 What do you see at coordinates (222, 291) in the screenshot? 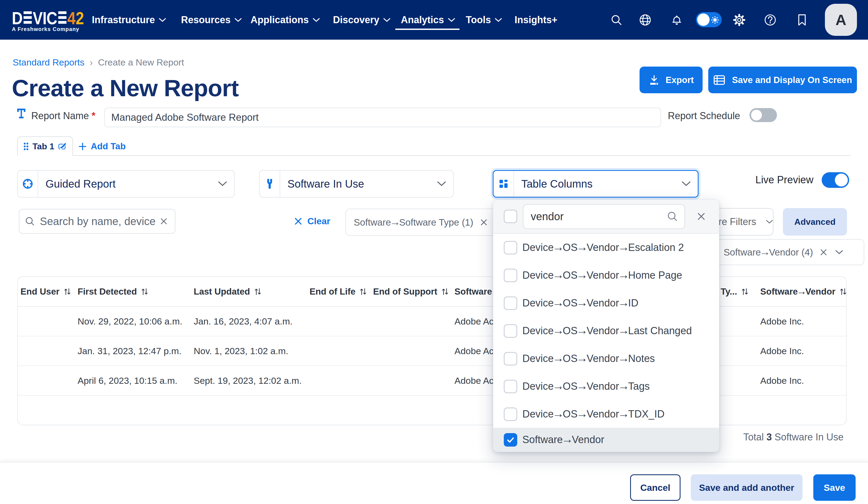
I see `table-headers-2-text: Last Updated` at bounding box center [222, 291].